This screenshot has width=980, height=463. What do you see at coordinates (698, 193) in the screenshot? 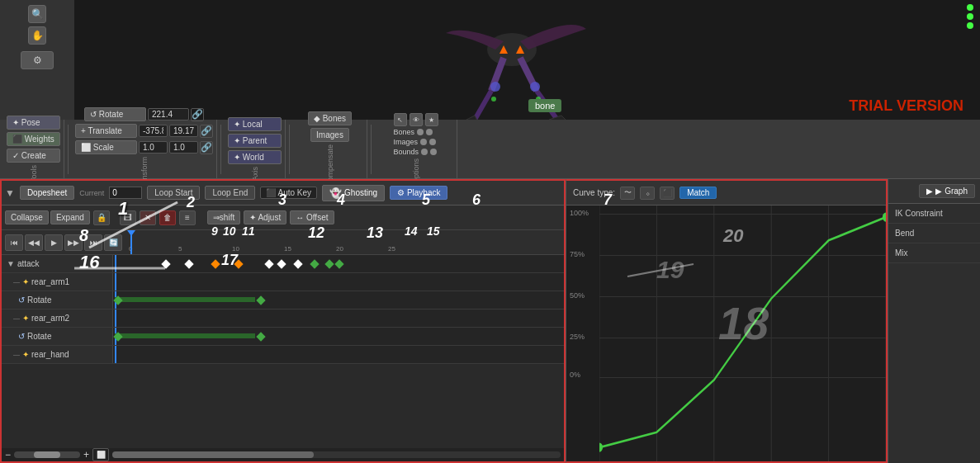
I see `match-button: Match` at bounding box center [698, 193].